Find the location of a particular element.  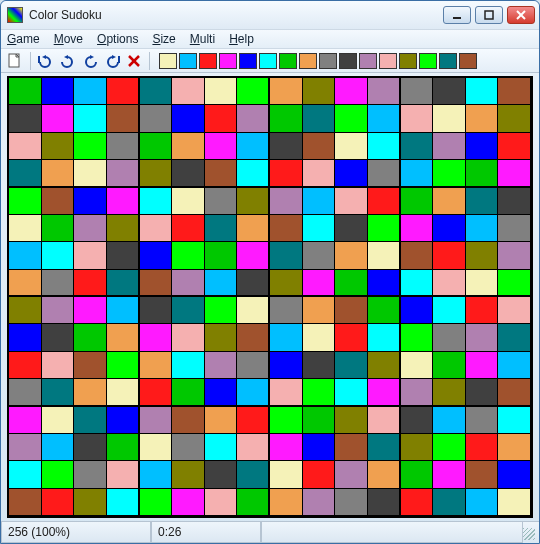

menu-move: Move is located at coordinates (68, 39).